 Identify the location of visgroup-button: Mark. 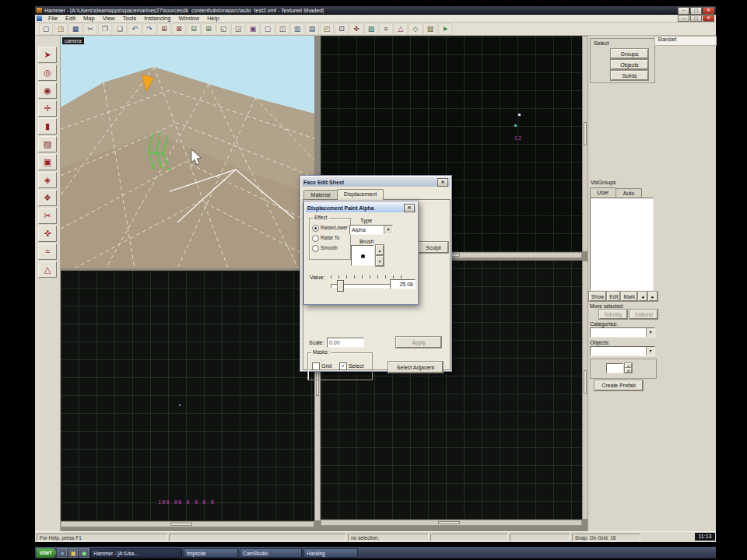
(629, 296).